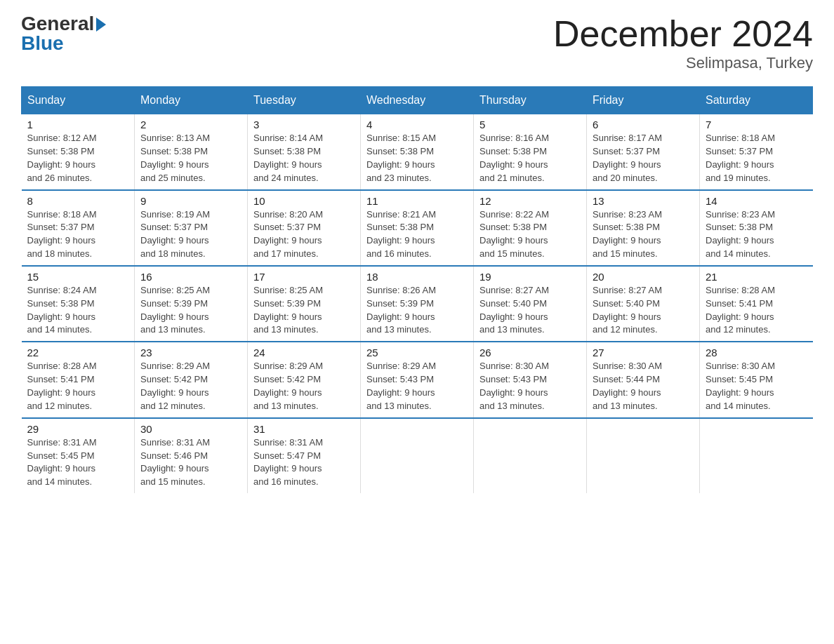  Describe the element at coordinates (683, 63) in the screenshot. I see `calendar-subtitle: Selimpasa, Turkey` at that location.